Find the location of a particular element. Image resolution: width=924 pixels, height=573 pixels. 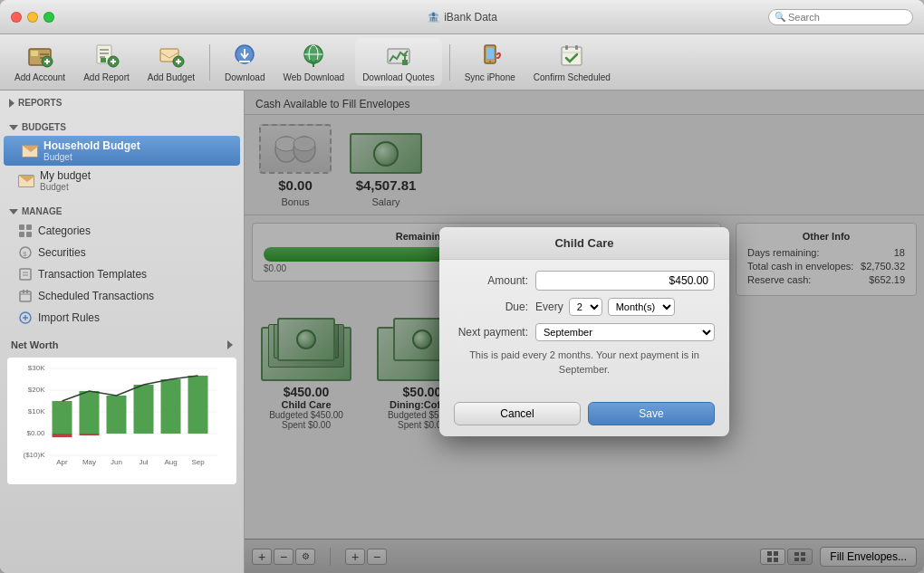

sidebar-item-transaction-templates: Transaction Templates is located at coordinates (121, 274).